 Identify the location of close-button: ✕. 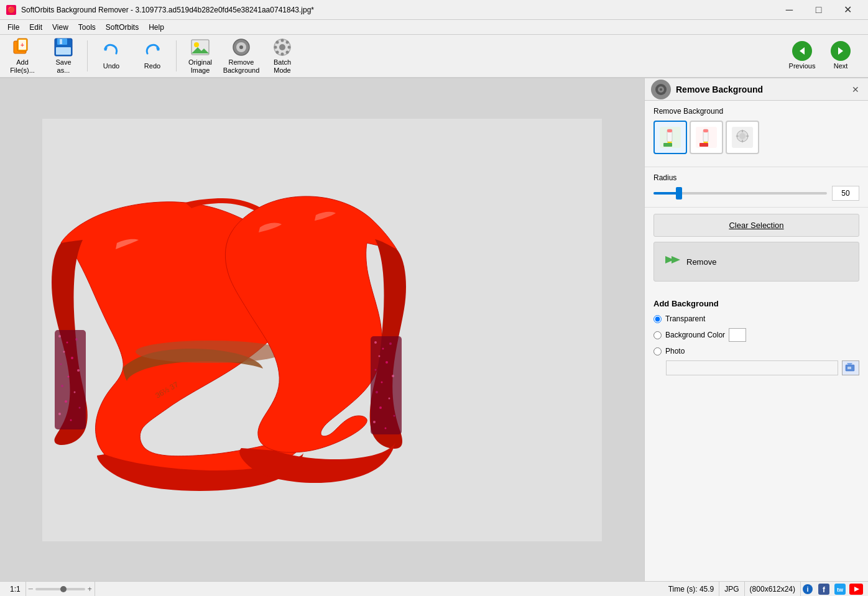
(848, 10).